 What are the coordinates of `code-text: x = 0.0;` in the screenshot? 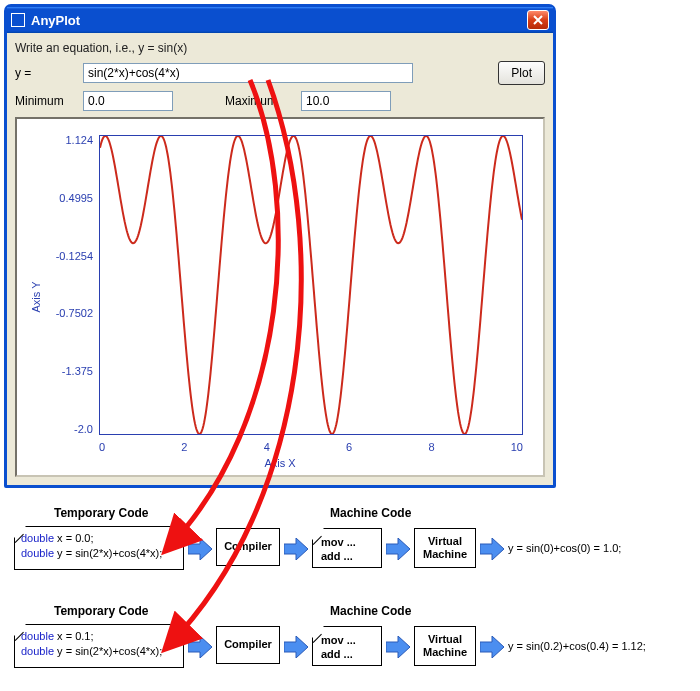 It's located at (74, 538).